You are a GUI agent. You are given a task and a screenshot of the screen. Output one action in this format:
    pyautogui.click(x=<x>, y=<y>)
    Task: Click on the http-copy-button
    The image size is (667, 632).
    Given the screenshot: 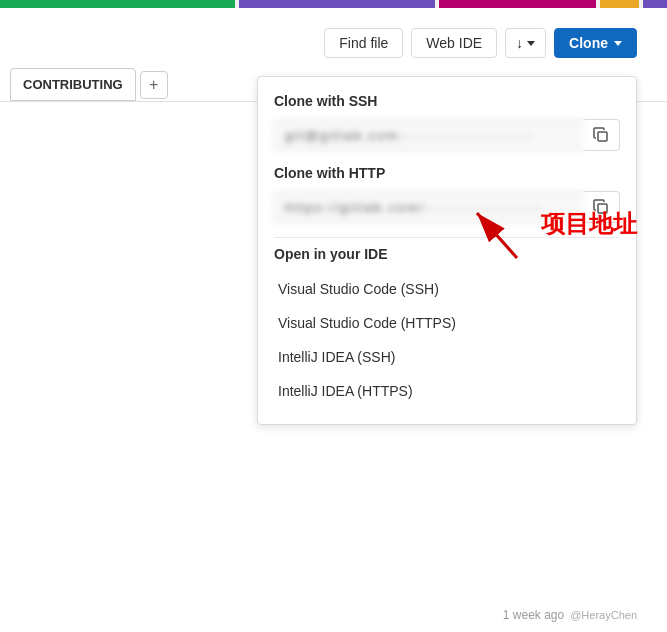 What is the action you would take?
    pyautogui.click(x=602, y=207)
    